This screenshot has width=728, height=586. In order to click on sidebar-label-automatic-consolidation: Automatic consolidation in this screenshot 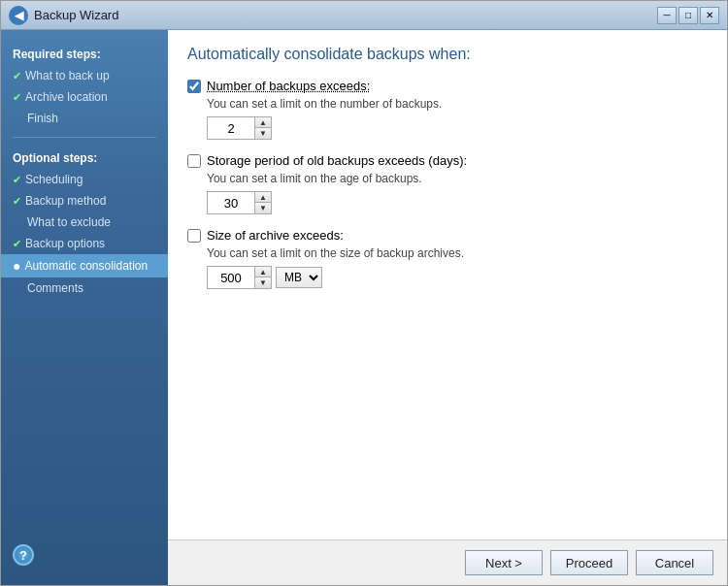, I will do `click(85, 266)`.